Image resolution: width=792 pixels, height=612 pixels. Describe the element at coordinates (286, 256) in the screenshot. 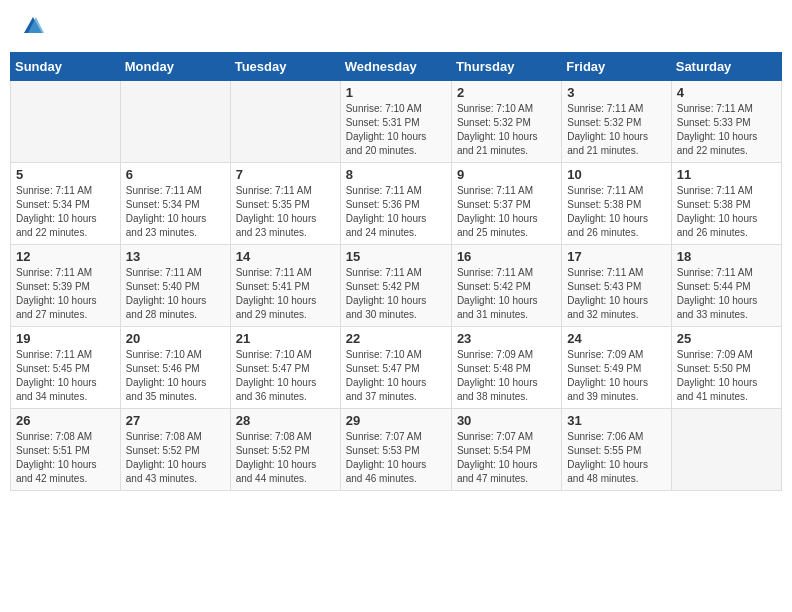

I see `day-number: 14` at that location.